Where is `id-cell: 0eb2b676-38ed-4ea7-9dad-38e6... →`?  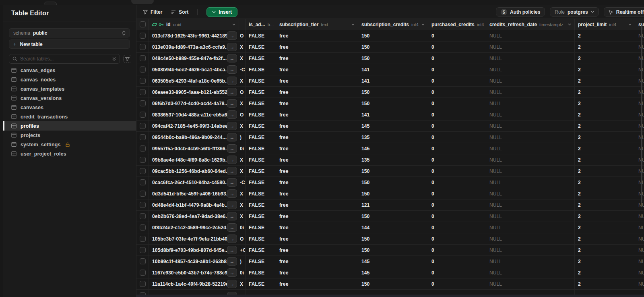 id-cell: 0eb2b676-38ed-4ea7-9dad-38e6... → is located at coordinates (194, 216).